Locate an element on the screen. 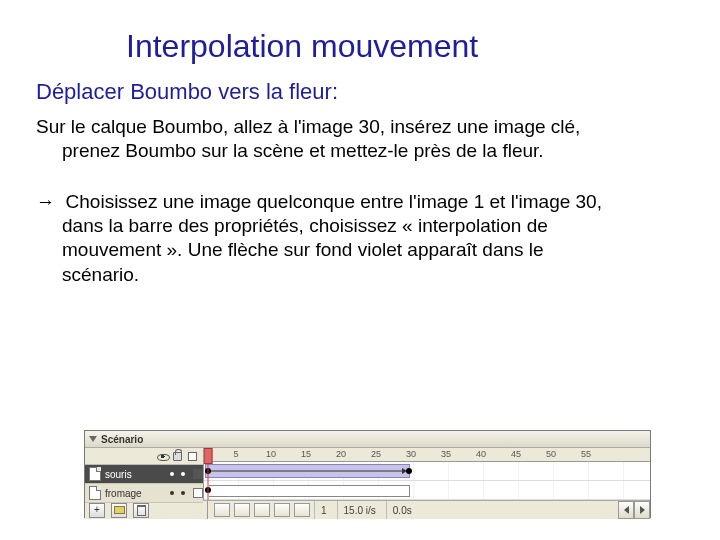 The image size is (720, 540). current-frame-readout: 1 is located at coordinates (324, 510).